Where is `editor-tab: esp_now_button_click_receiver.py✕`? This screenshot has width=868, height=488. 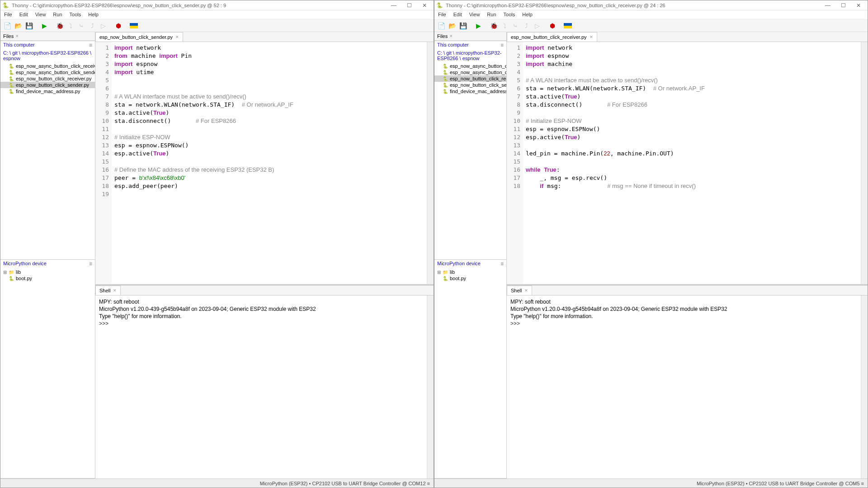 editor-tab: esp_now_button_click_receiver.py✕ is located at coordinates (552, 37).